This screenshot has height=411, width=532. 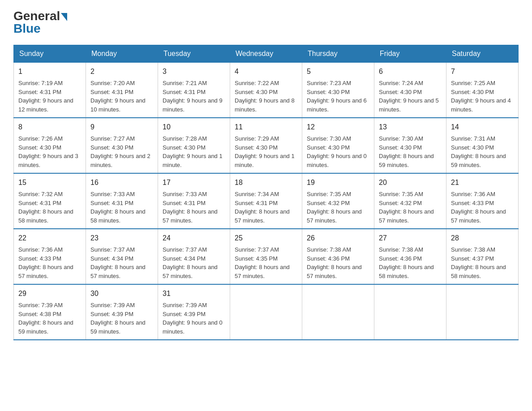 I want to click on day-number: 13, so click(x=410, y=127).